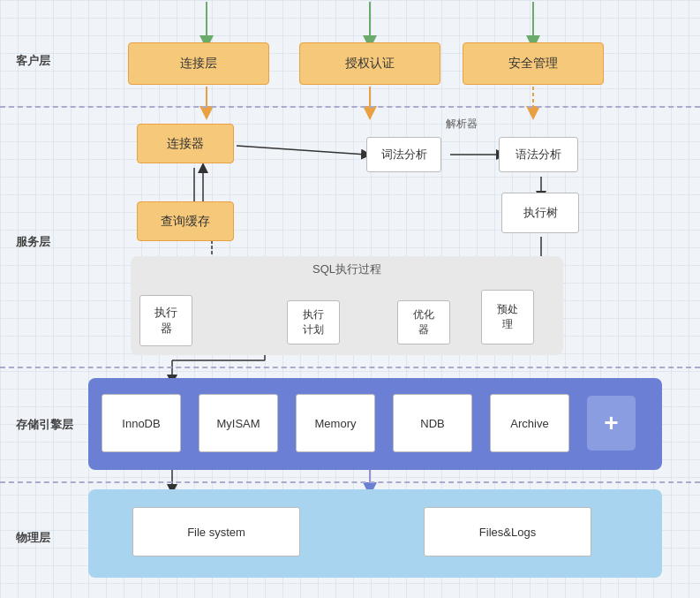 The width and height of the screenshot is (700, 598). What do you see at coordinates (404, 155) in the screenshot?
I see `lexical-box: 词法分析` at bounding box center [404, 155].